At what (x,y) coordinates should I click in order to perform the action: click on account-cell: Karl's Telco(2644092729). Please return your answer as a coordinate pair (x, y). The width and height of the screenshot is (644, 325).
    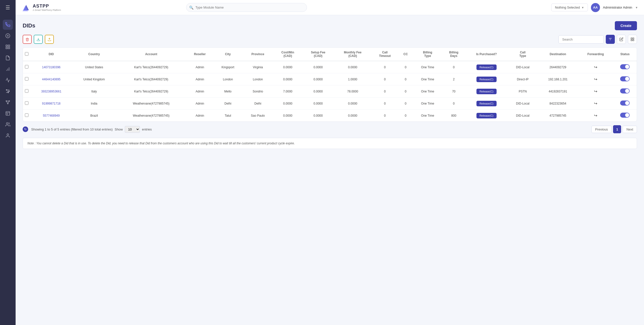
    Looking at the image, I should click on (151, 91).